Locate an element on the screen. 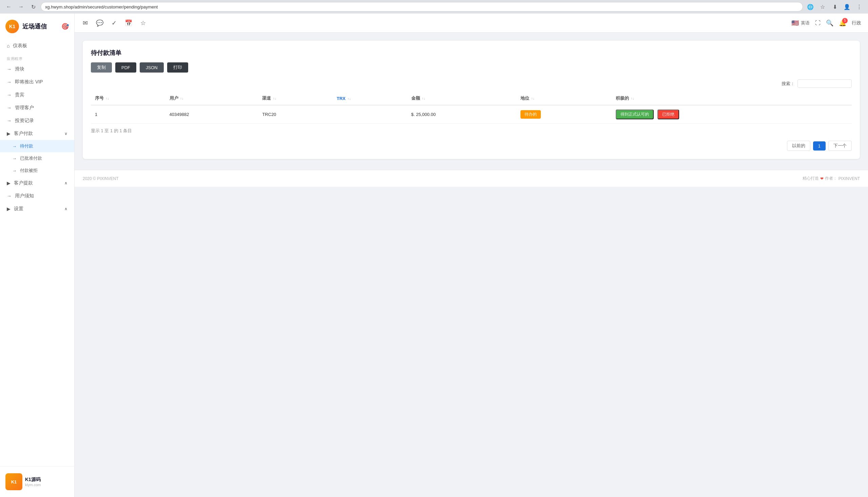  sidebar-group-customer-payment: ▶ 客户付款 ∨ is located at coordinates (37, 133).